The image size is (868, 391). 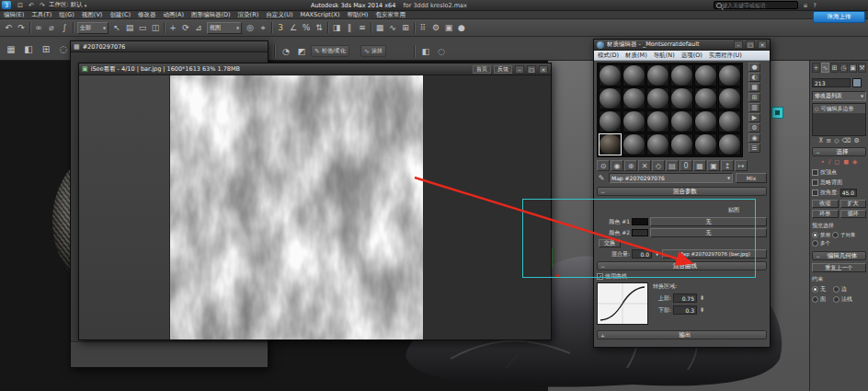 I want to click on output-rollout-header: + 输出, so click(x=682, y=335).